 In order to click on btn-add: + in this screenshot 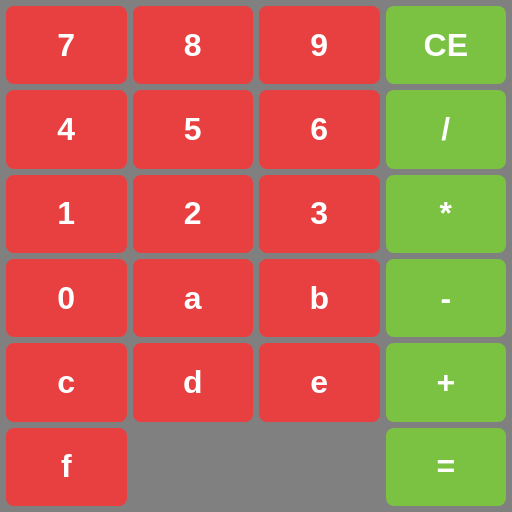, I will do `click(446, 382)`.